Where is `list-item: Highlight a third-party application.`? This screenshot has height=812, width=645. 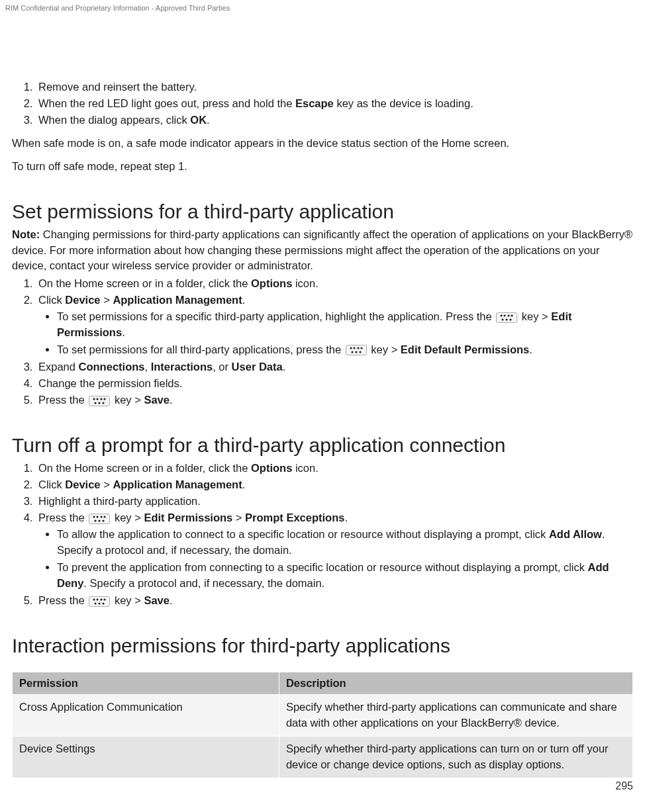 list-item: Highlight a third-party application. is located at coordinates (334, 502).